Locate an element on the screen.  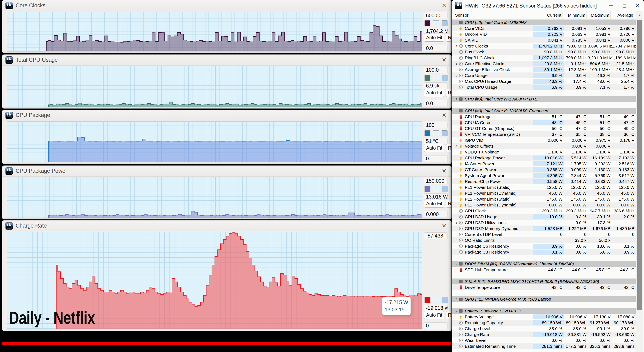
current-value-field: 51 °C is located at coordinates (436, 141).